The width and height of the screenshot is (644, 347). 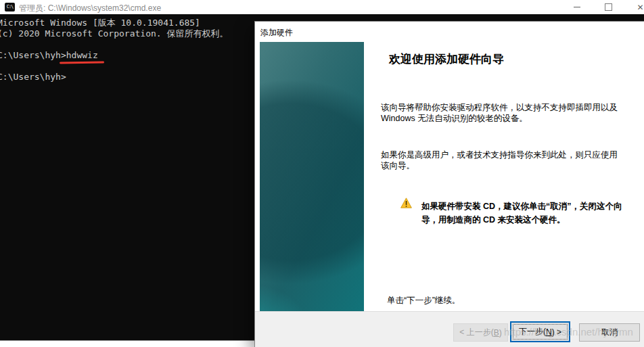 I want to click on wizard-advanced-paragraph: 如果你是高级用户，或者技术支持指导你来到此处，则只应使用 该向导。, so click(x=499, y=160).